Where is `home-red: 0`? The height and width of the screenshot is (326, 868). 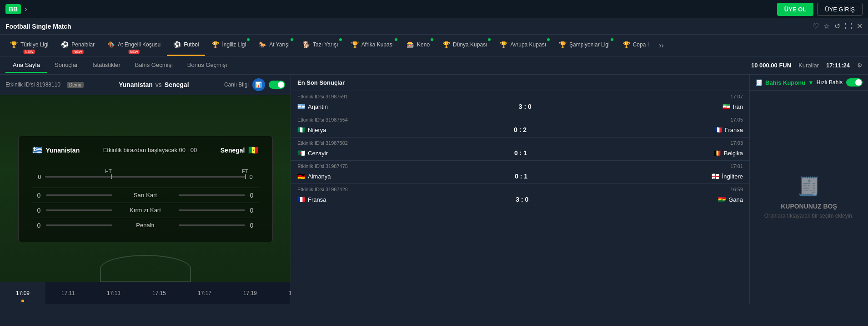 home-red: 0 is located at coordinates (39, 210).